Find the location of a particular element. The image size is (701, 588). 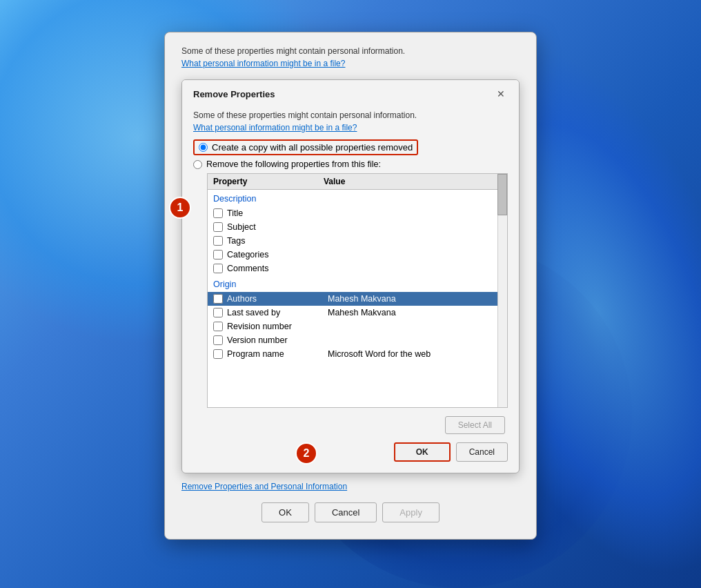

outer-info-text: Some of these properties might contain p… is located at coordinates (350, 51).